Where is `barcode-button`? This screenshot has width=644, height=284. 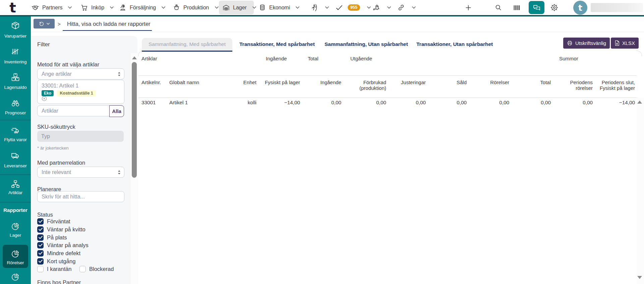
barcode-button is located at coordinates (517, 7).